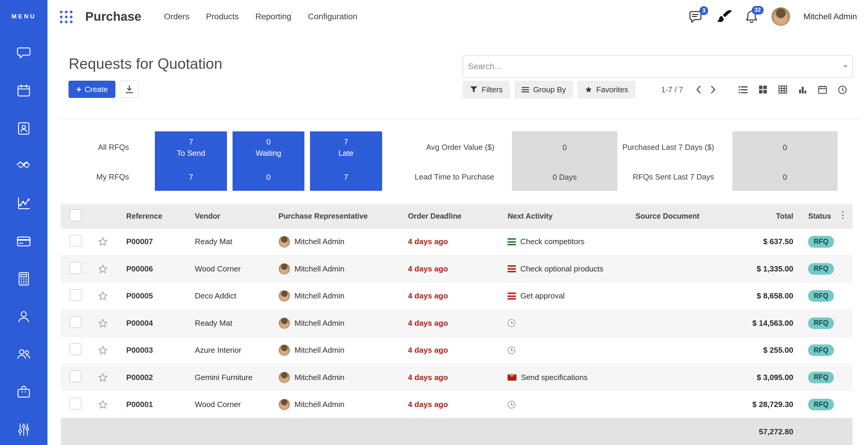  I want to click on group-by-icon, so click(526, 90).